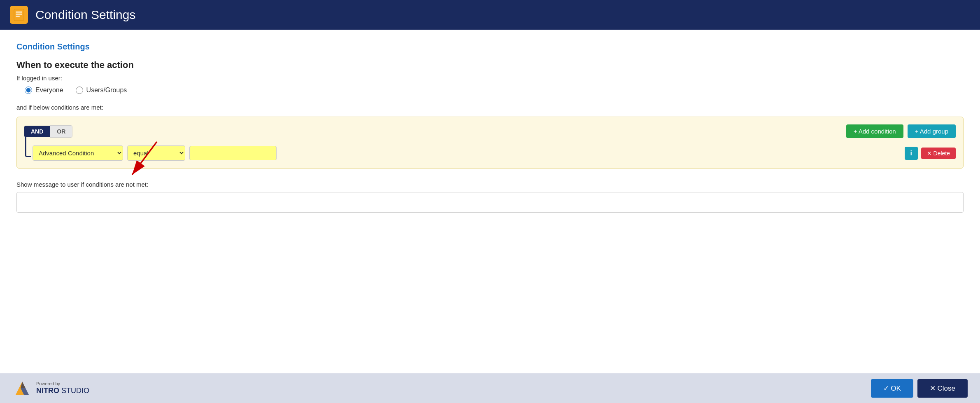 This screenshot has height=403, width=980. What do you see at coordinates (490, 185) in the screenshot?
I see `message-label: Show message to user if conditions are n…` at bounding box center [490, 185].